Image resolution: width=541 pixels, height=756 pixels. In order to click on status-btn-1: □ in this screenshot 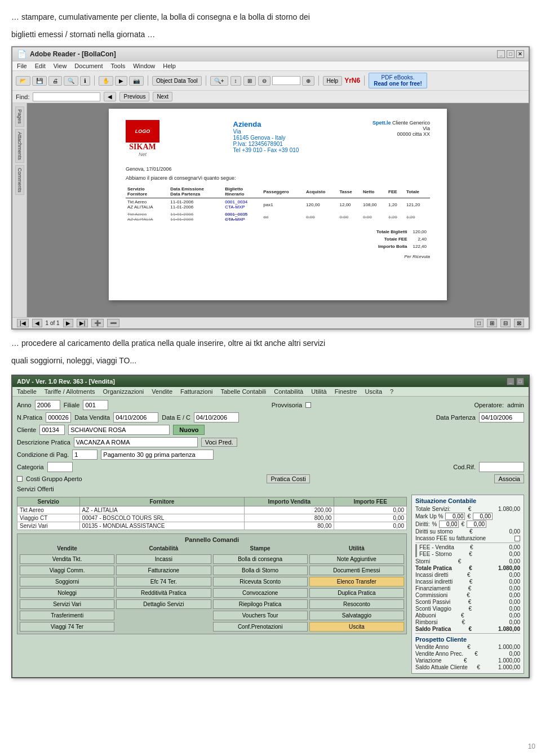, I will do `click(479, 323)`.